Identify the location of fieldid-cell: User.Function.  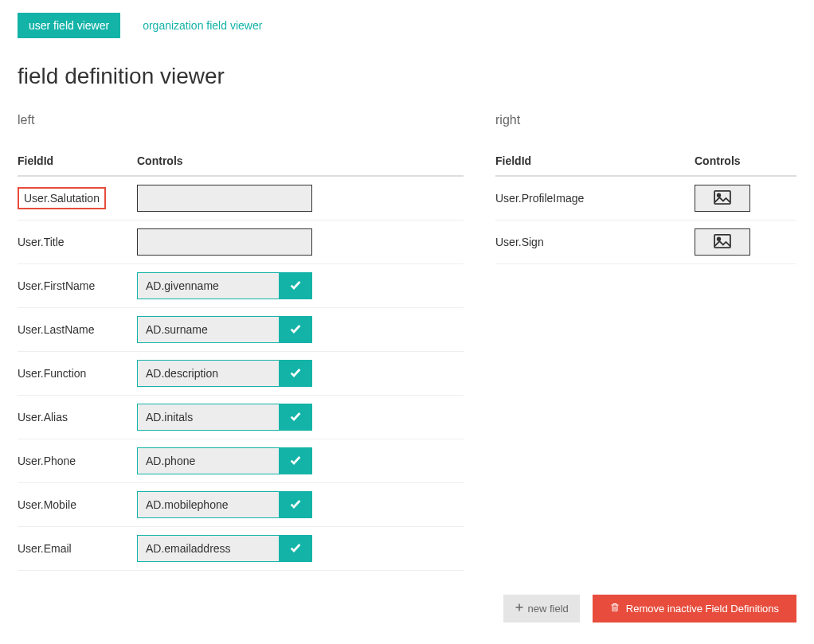
(77, 373).